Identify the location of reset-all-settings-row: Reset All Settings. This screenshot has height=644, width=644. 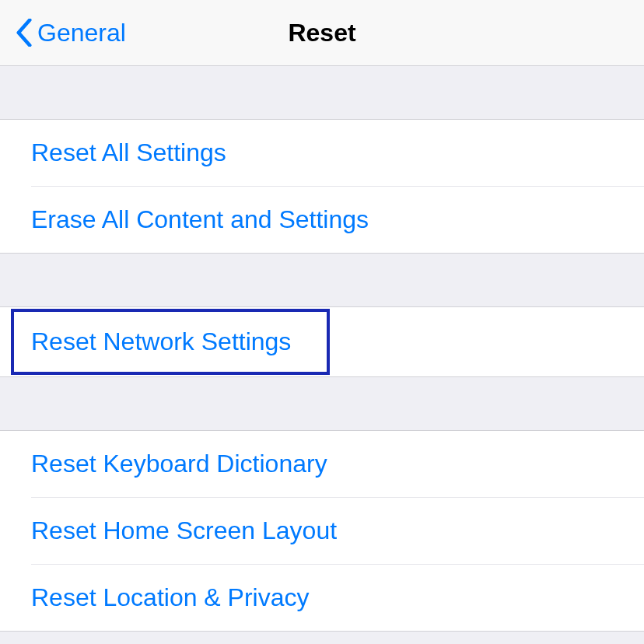
(322, 153).